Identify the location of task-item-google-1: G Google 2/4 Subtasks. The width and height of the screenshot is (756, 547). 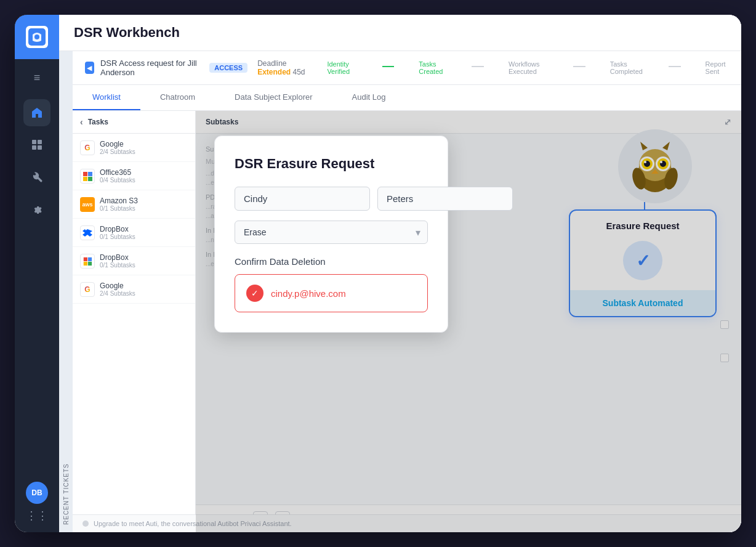
(134, 148).